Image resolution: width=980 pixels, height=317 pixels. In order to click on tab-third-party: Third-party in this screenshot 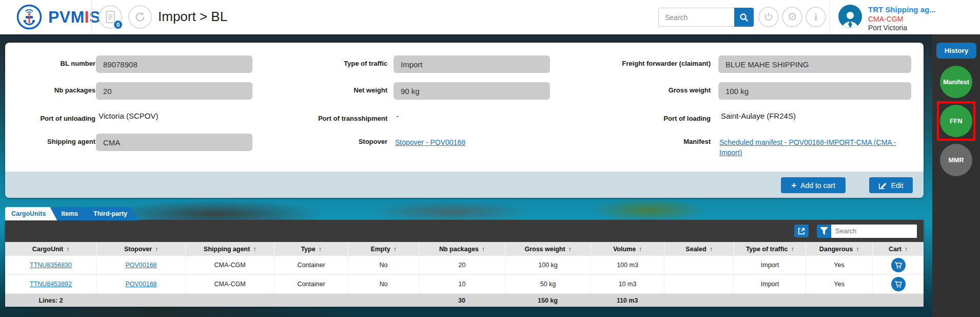, I will do `click(111, 214)`.